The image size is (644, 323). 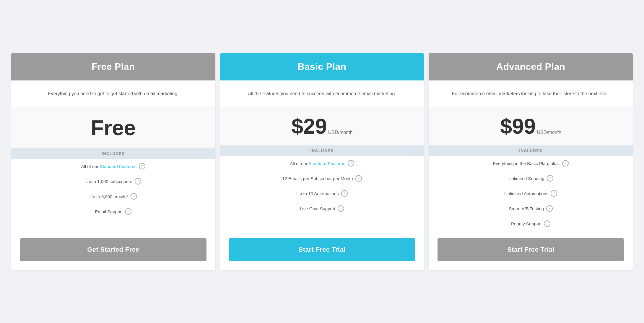 What do you see at coordinates (322, 126) in the screenshot?
I see `plan-price-box-basic: $29 USD/month` at bounding box center [322, 126].